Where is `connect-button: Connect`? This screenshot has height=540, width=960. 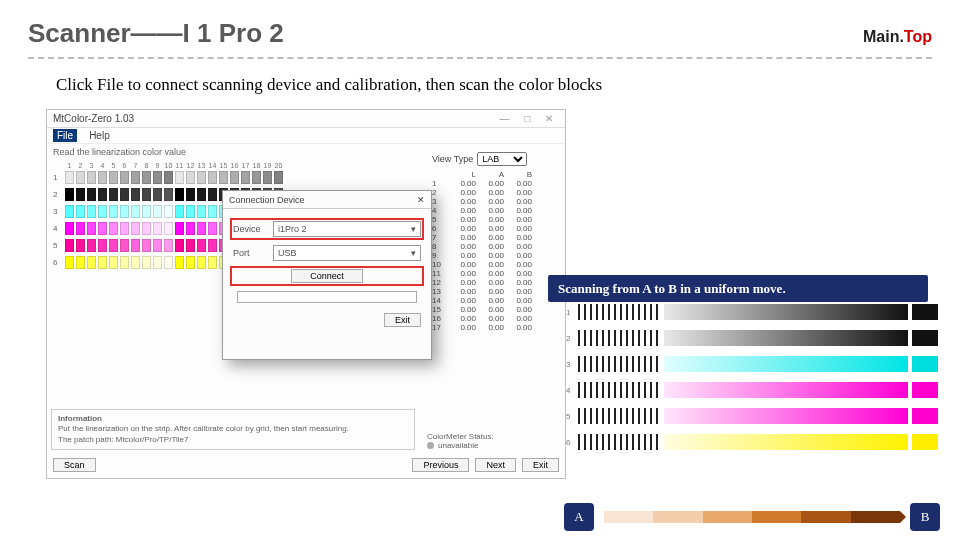
connect-button: Connect is located at coordinates (327, 276).